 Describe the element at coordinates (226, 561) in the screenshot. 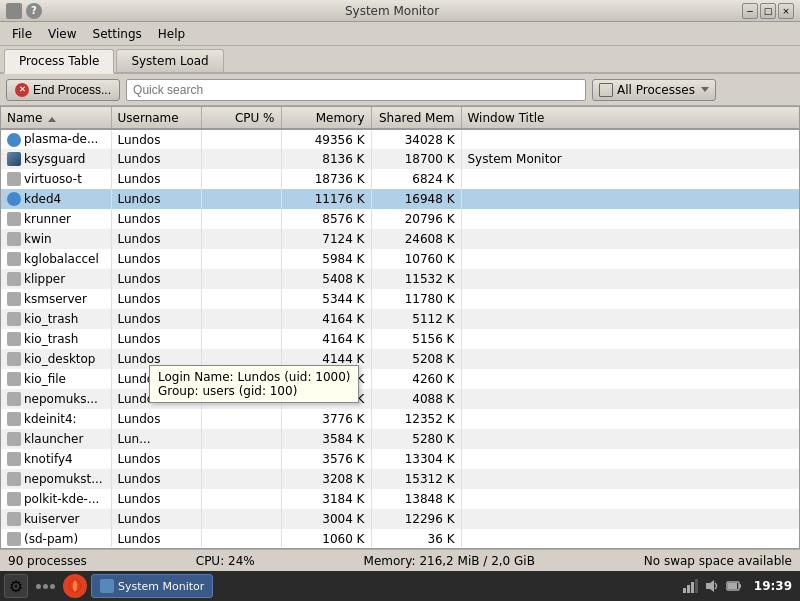

I see `status-cpu: CPU: 24%` at that location.